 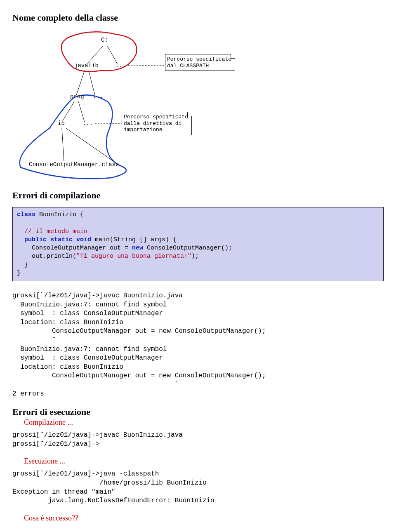 I want to click on compilation-label: Compilazione ..., so click(x=204, y=422).